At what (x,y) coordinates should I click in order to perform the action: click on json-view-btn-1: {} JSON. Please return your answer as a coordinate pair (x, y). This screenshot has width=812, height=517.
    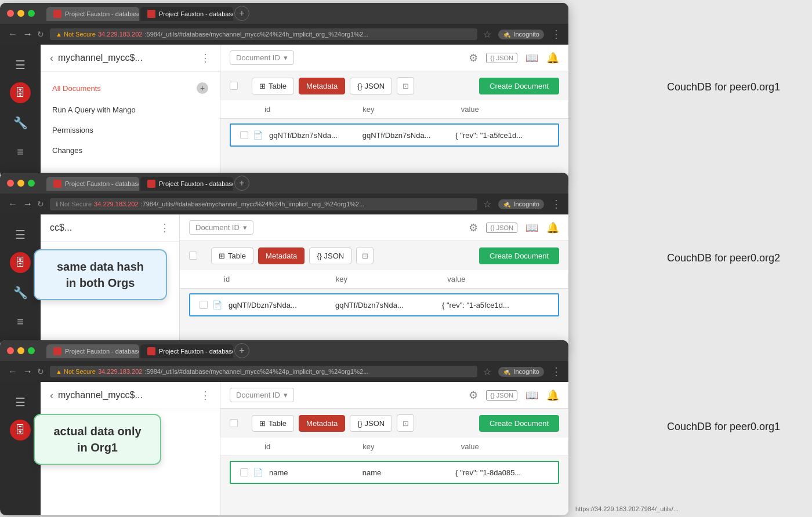
    Looking at the image, I should click on (371, 86).